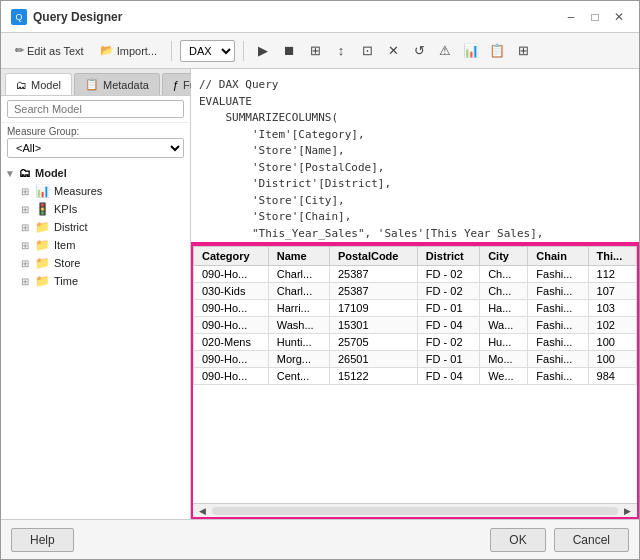  Describe the element at coordinates (448, 360) in the screenshot. I see `table-cell: FD - 01` at that location.